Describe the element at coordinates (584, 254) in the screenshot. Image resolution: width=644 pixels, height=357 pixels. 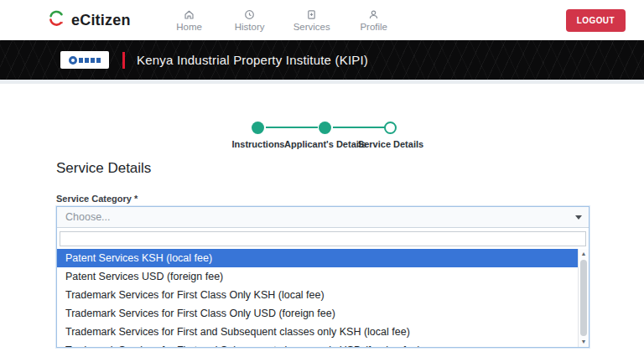
I see `scroll-up-icon: ▲` at that location.